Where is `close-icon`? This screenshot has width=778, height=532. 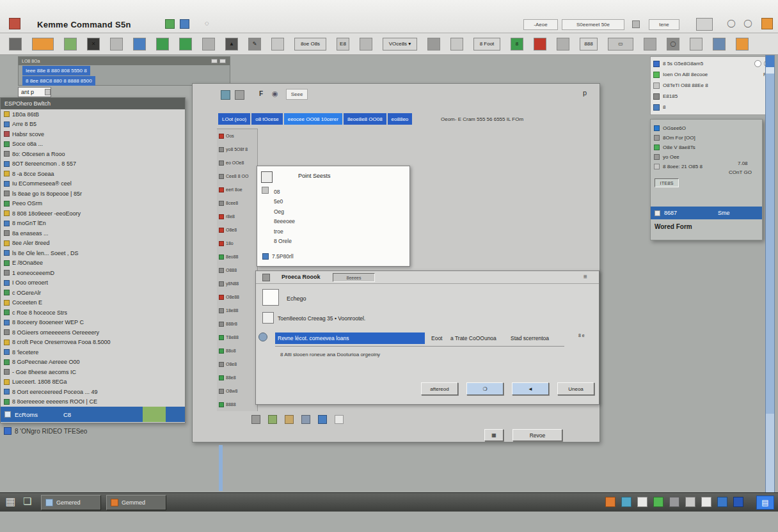 close-icon is located at coordinates (223, 61).